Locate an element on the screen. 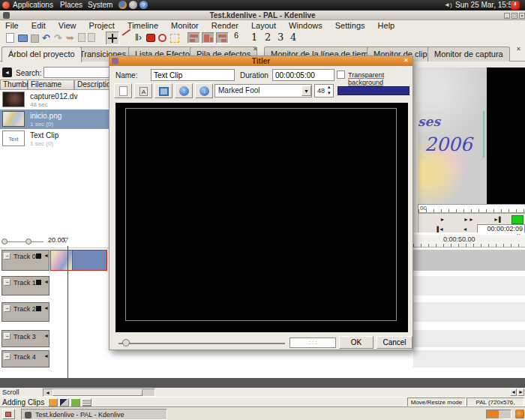 Image resolution: width=525 pixels, height=420 pixels. edit-text-button: A is located at coordinates (143, 91).